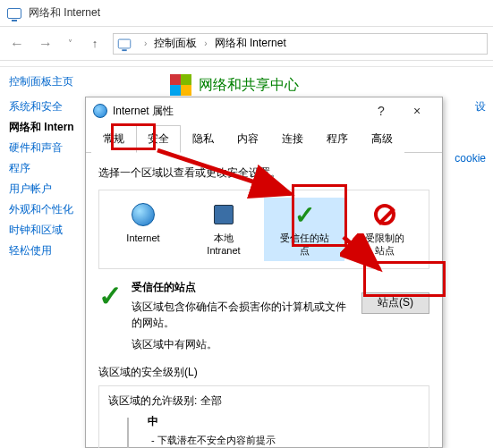 The image size is (493, 448). I want to click on address-bar: › 控制面板 › 网络和 Internet, so click(301, 44).